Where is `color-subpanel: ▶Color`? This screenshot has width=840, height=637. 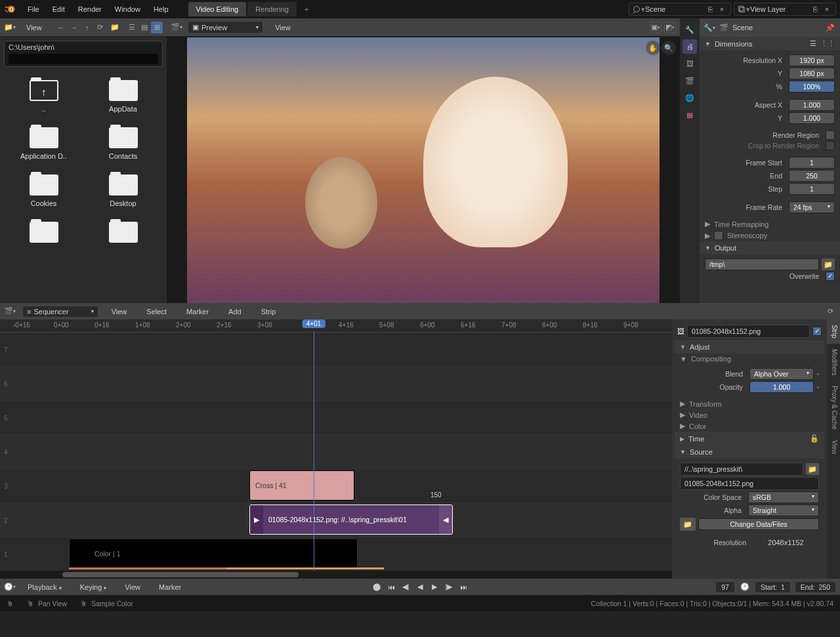 color-subpanel: ▶Color is located at coordinates (749, 426).